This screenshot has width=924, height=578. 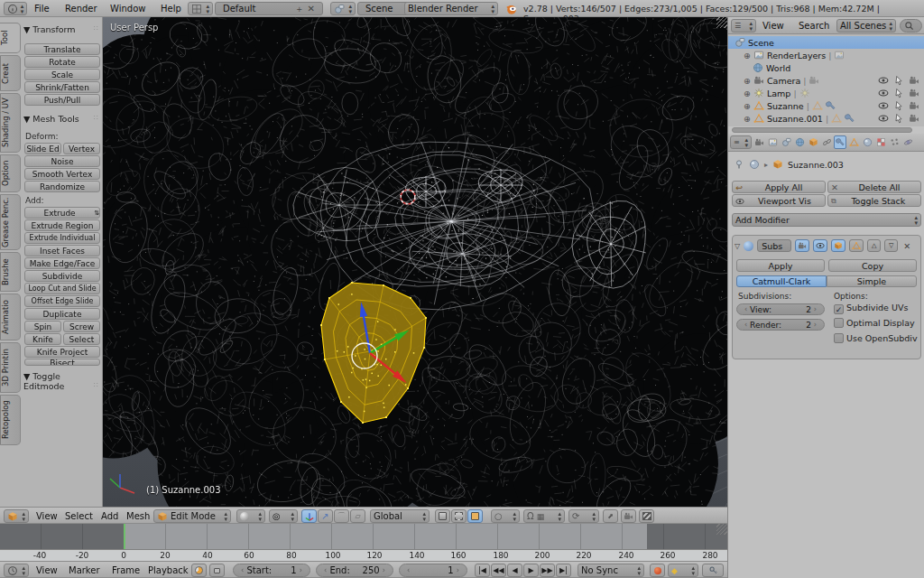 What do you see at coordinates (781, 309) in the screenshot?
I see `subdiv-view-field: ‹ View:2 ›` at bounding box center [781, 309].